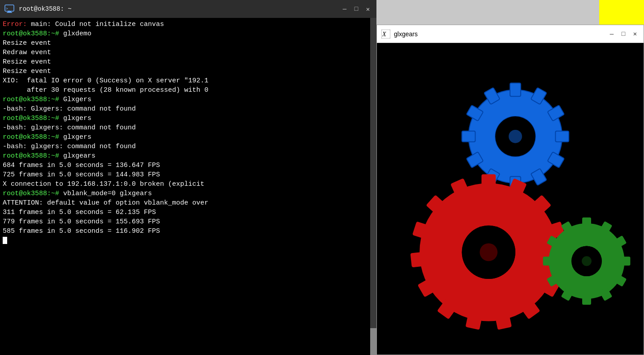  Describe the element at coordinates (510, 34) in the screenshot. I see `glxgears-titlebar: X glxgears — □ ✕` at that location.